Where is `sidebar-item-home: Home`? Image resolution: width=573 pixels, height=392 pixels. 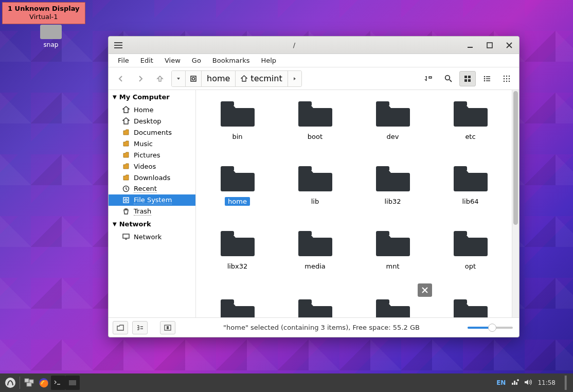
sidebar-item-home: Home is located at coordinates (152, 110).